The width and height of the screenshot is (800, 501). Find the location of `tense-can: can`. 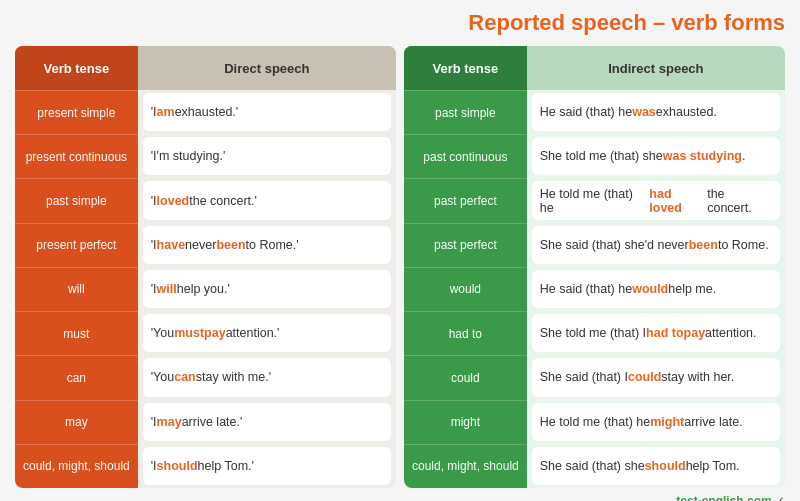

tense-can: can is located at coordinates (76, 377).